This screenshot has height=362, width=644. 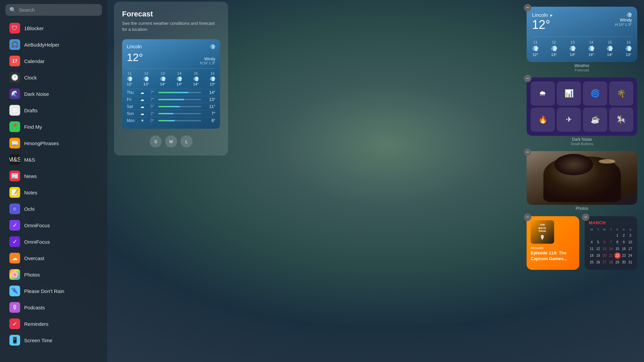 What do you see at coordinates (569, 120) in the screenshot?
I see `noise-button-5: ✈` at bounding box center [569, 120].